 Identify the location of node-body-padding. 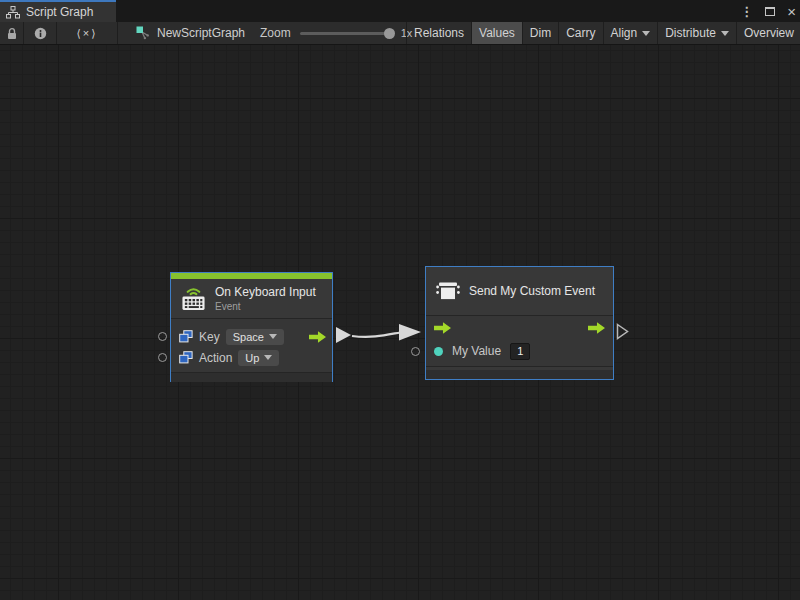
(520, 365).